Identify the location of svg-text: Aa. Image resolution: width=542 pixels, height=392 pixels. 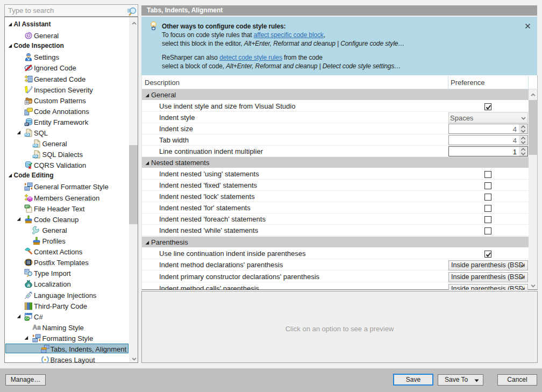
(37, 327).